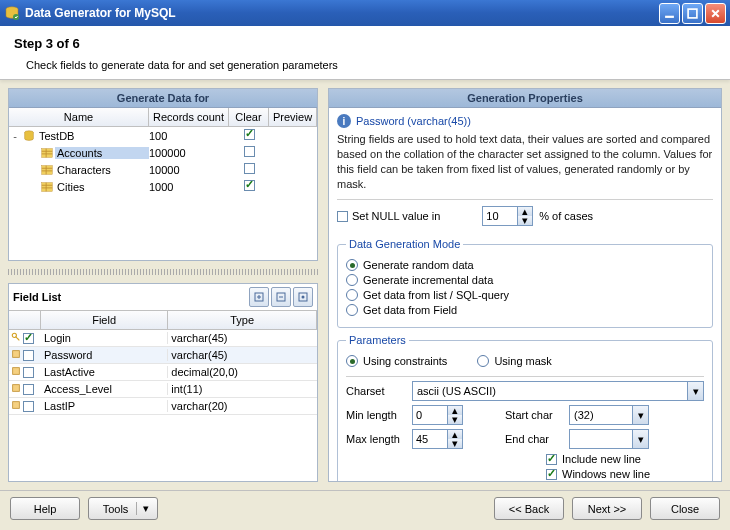 Image resolution: width=730 pixels, height=530 pixels. I want to click on col-type: Type, so click(242, 320).